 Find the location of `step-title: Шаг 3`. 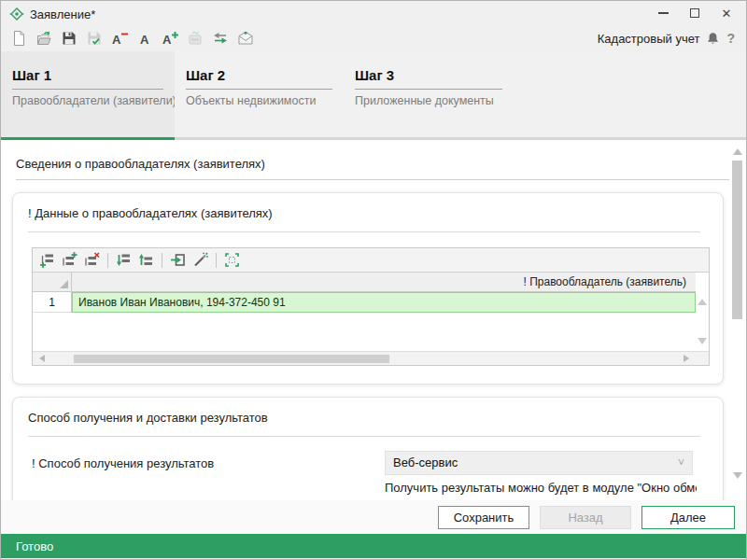

step-title: Шаг 3 is located at coordinates (429, 78).